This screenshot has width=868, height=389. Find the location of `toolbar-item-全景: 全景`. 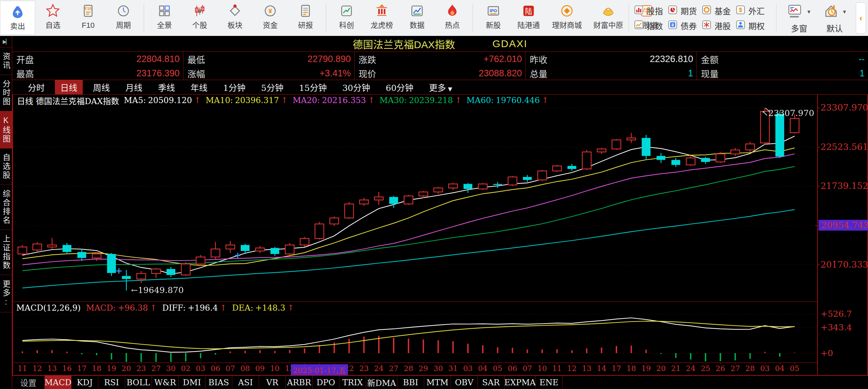

toolbar-item-全景: 全景 is located at coordinates (164, 18).